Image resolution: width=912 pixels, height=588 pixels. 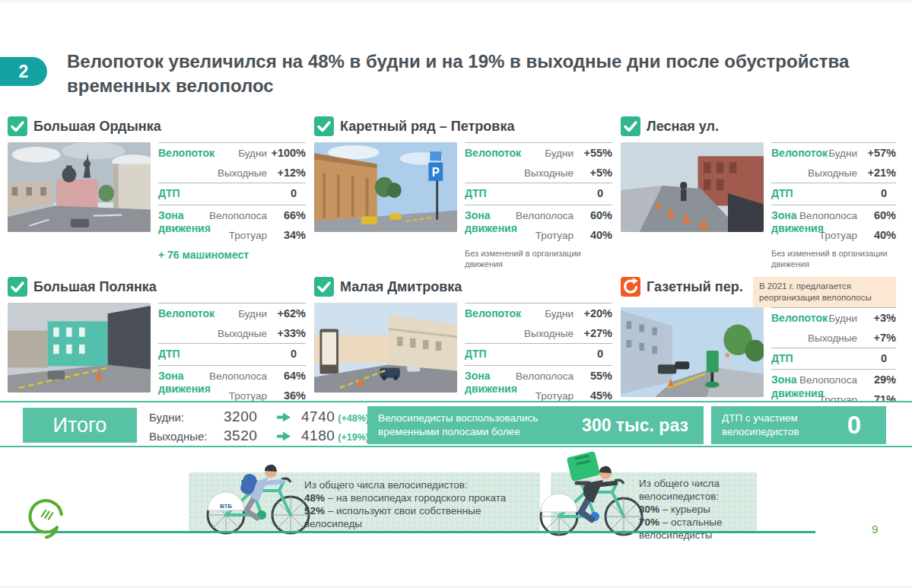 I want to click on street-card-header: Лесная ул., so click(x=758, y=129).